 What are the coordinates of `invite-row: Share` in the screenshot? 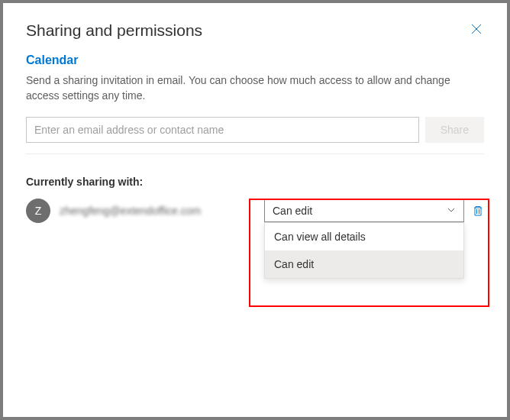 It's located at (255, 130).